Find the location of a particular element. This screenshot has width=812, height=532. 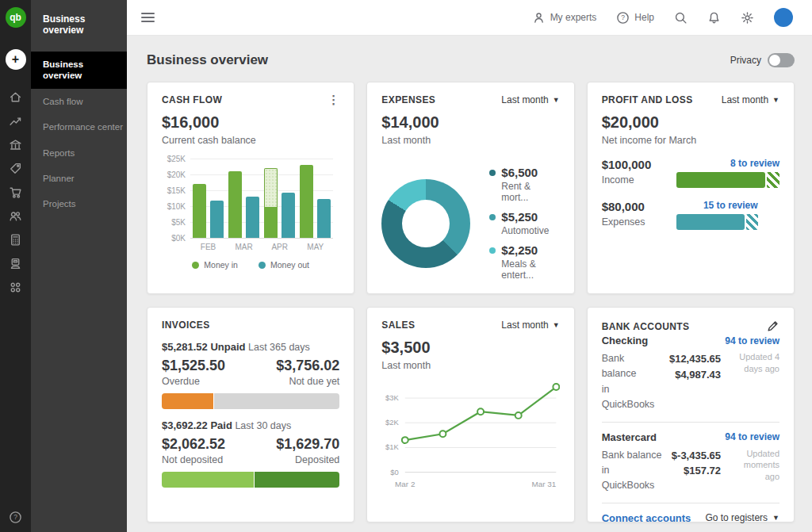

bar-group-apr is located at coordinates (279, 198).